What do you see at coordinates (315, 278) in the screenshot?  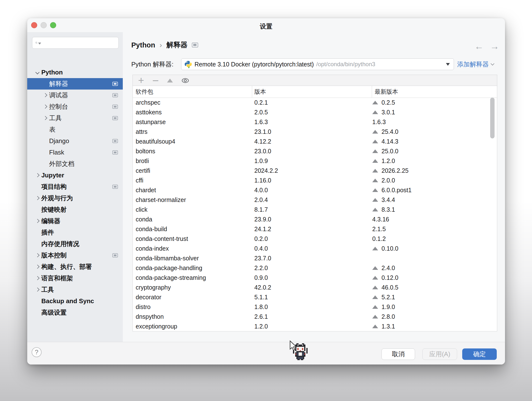 I see `table-row: conda-package-streaming0.9.00.12.0` at bounding box center [315, 278].